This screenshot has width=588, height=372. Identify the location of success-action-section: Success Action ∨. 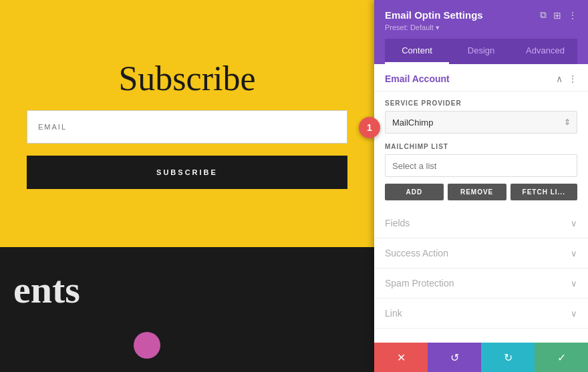
(481, 254).